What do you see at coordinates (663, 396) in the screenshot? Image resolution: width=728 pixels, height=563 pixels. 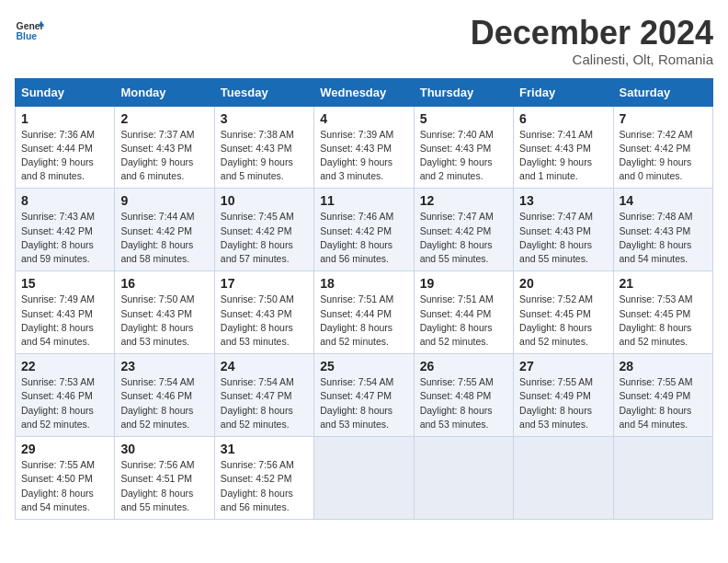 I see `calendar-cell: 28Sunrise: 7:55 AM Sunset: 4:49 PM Dayli…` at bounding box center [663, 396].